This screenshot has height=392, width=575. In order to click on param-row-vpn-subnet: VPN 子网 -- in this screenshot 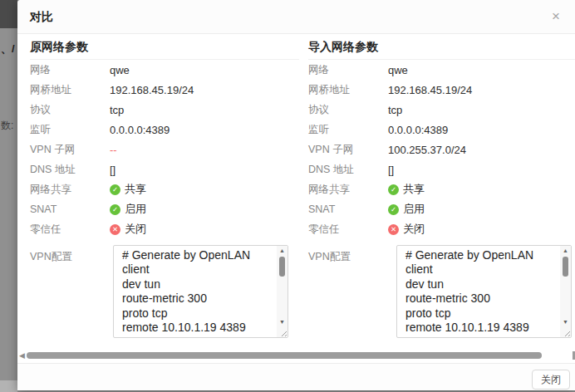, I will do `click(165, 149)`.